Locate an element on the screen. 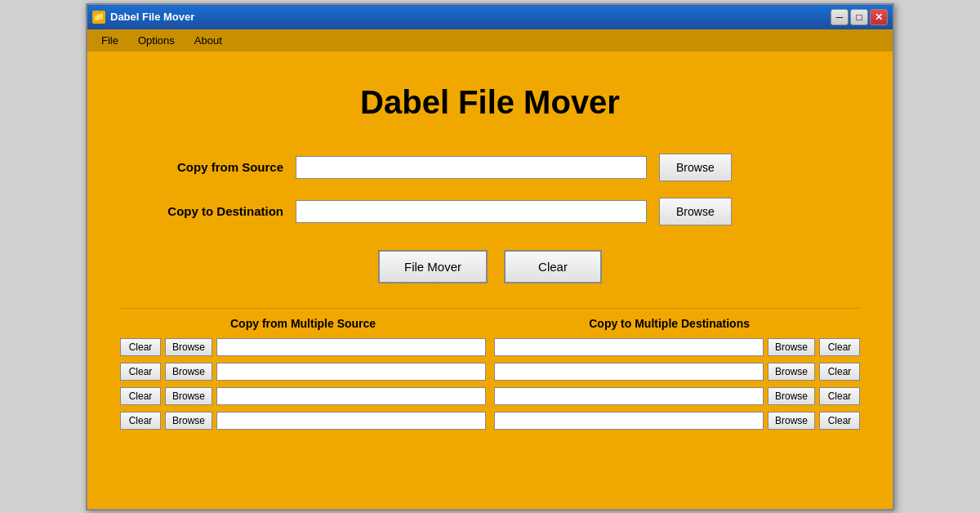  multi-dest-clear-4: Clear is located at coordinates (840, 421).